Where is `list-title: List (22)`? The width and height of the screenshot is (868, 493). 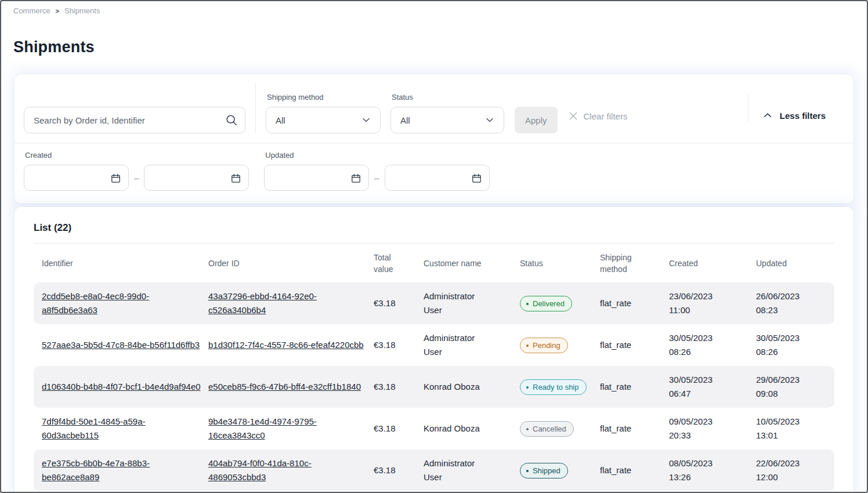 list-title: List (22) is located at coordinates (434, 228).